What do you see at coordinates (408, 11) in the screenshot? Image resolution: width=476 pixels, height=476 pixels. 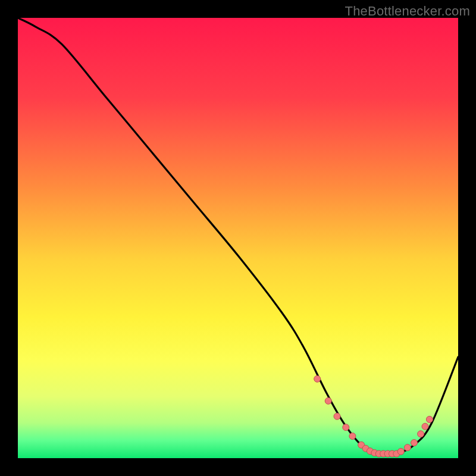 I see `watermark-text: TheBottlenecker.com` at bounding box center [408, 11].